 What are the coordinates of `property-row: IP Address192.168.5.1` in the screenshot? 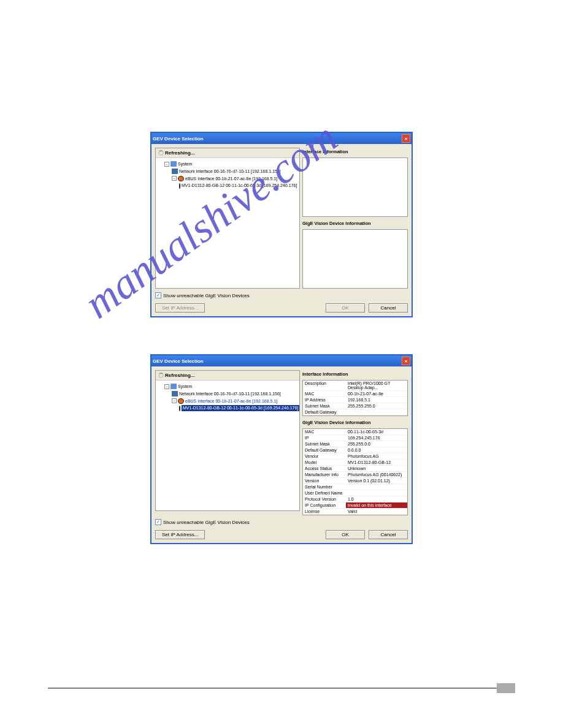 It's located at (355, 400).